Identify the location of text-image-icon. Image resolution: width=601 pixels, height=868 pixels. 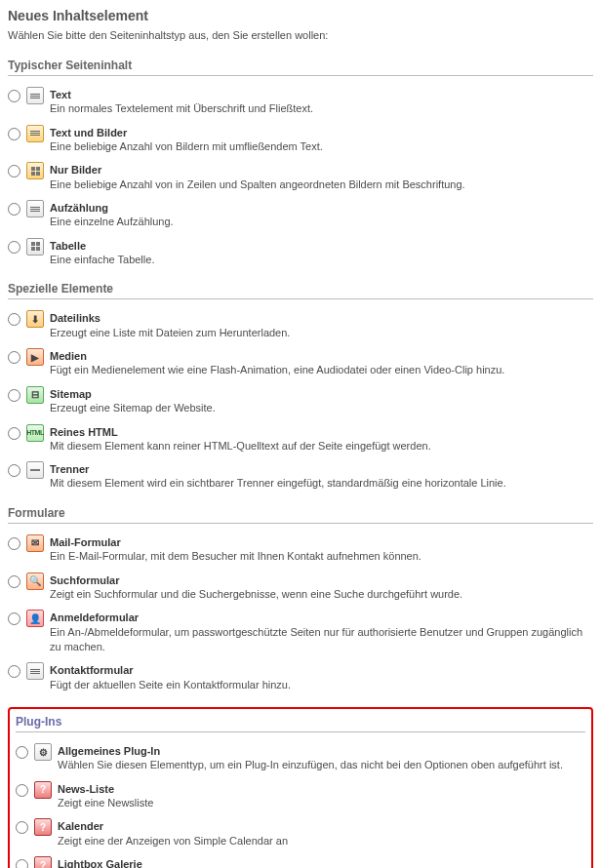
(35, 134).